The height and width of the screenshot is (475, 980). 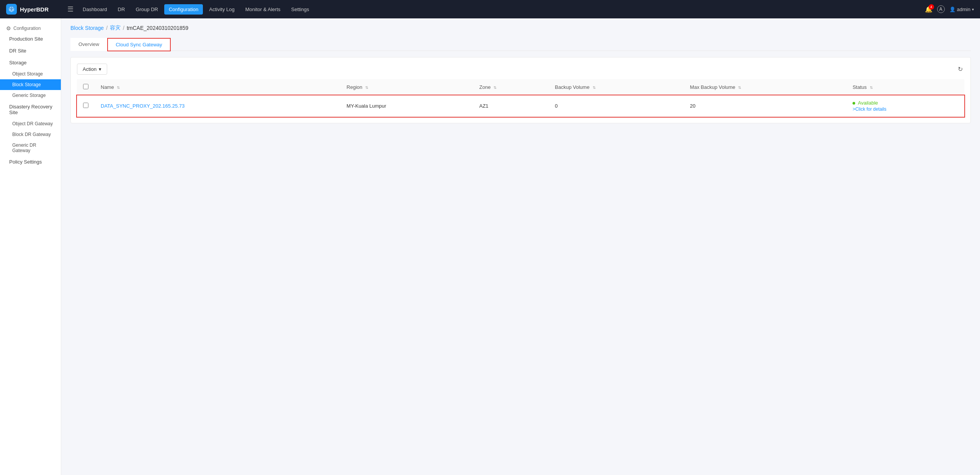 What do you see at coordinates (31, 110) in the screenshot?
I see `sidebar-label-disastery-recovery: Disastery Recovery Site` at bounding box center [31, 110].